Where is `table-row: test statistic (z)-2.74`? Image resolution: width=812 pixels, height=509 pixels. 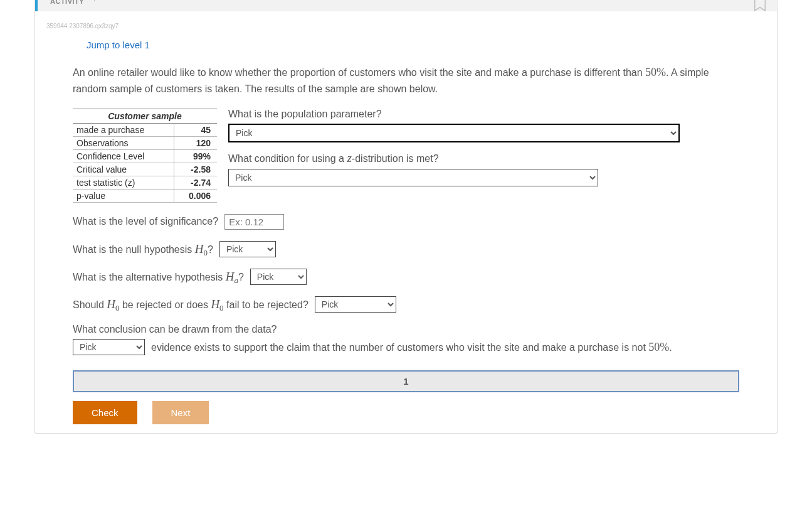 table-row: test statistic (z)-2.74 is located at coordinates (145, 182).